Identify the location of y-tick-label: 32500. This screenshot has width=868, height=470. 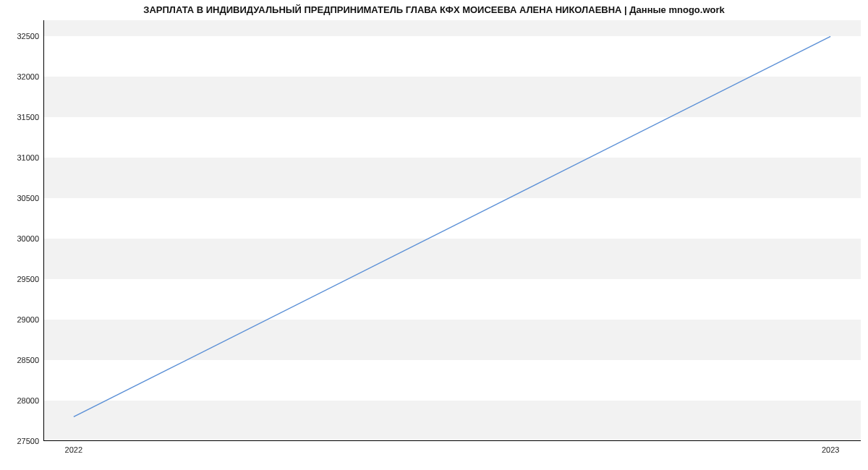
(27, 36).